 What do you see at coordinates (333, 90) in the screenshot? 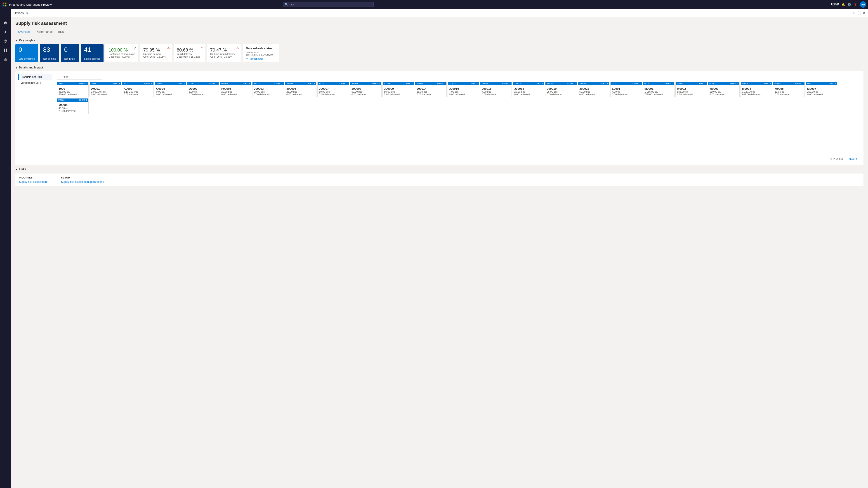
I see `product-card: J00007 LINES: 1 J00007 50.00 pcs 0.00 de…` at bounding box center [333, 90].